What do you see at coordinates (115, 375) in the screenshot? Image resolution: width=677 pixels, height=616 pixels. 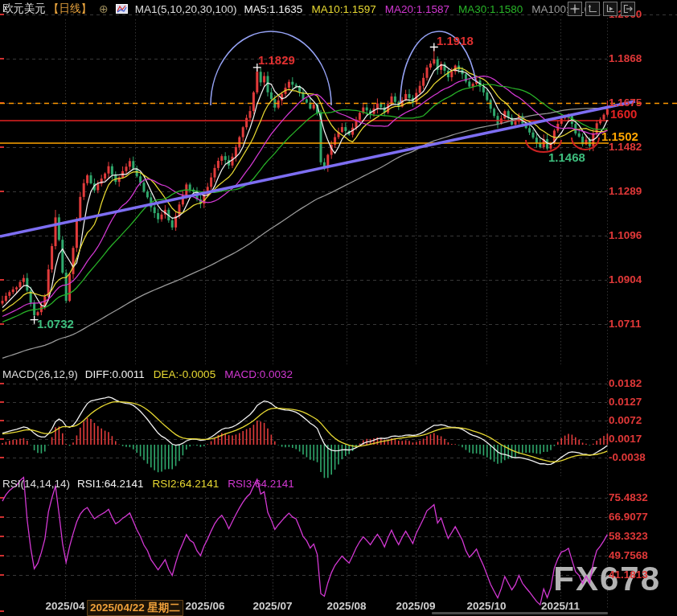 I see `macd-value: DIFF:0.0011` at bounding box center [115, 375].